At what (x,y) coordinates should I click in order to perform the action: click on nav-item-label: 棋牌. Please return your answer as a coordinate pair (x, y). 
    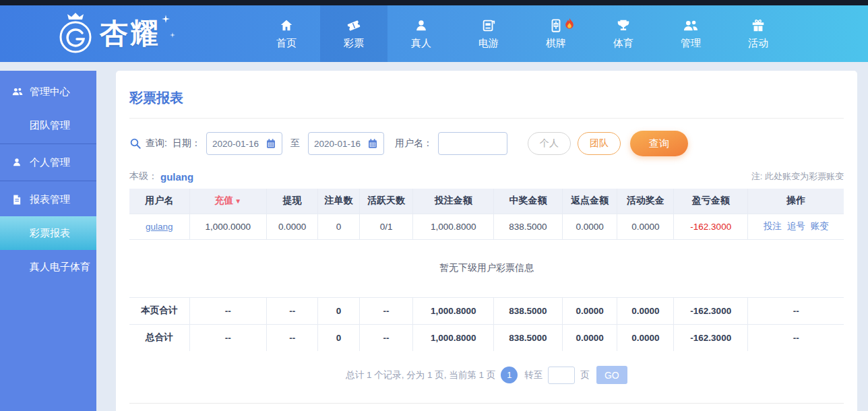
    Looking at the image, I should click on (556, 43).